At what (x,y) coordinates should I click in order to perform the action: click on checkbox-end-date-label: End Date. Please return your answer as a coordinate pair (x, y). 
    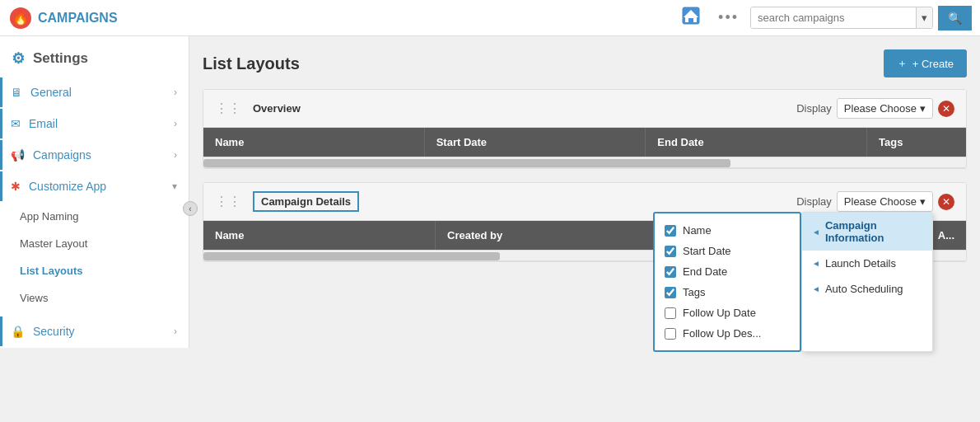
    Looking at the image, I should click on (705, 272).